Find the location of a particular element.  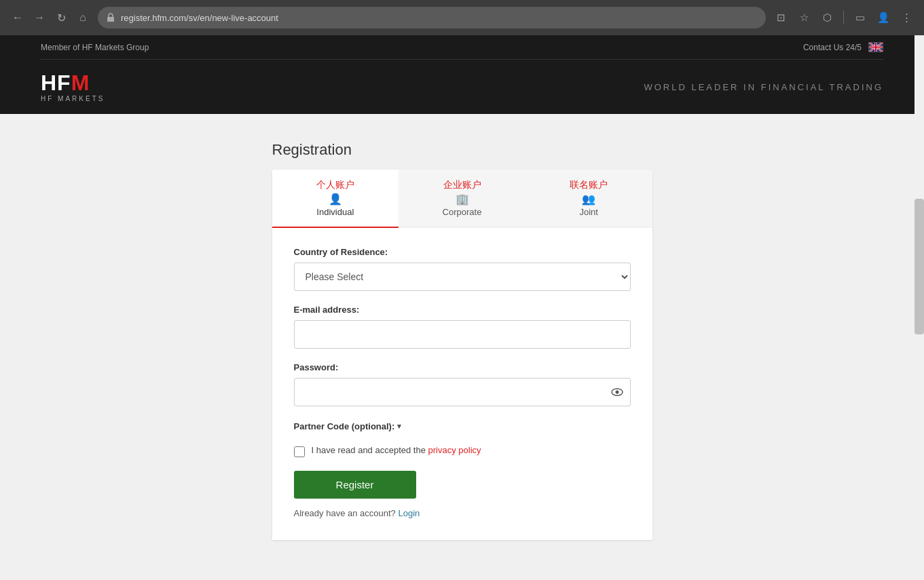

browser-toolbar: ← → ↻ ⌂ register.hfm.com/sv/en/new-live-… is located at coordinates (462, 18).